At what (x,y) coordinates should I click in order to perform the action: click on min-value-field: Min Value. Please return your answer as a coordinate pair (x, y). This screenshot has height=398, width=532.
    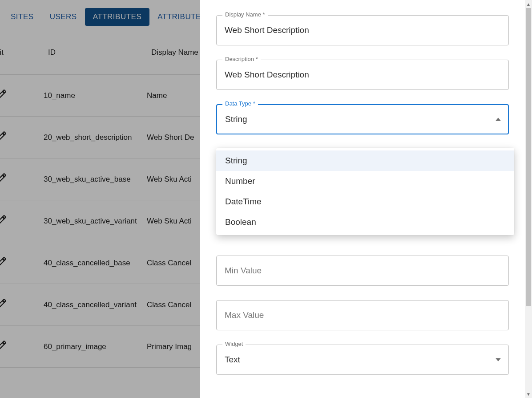
    Looking at the image, I should click on (363, 271).